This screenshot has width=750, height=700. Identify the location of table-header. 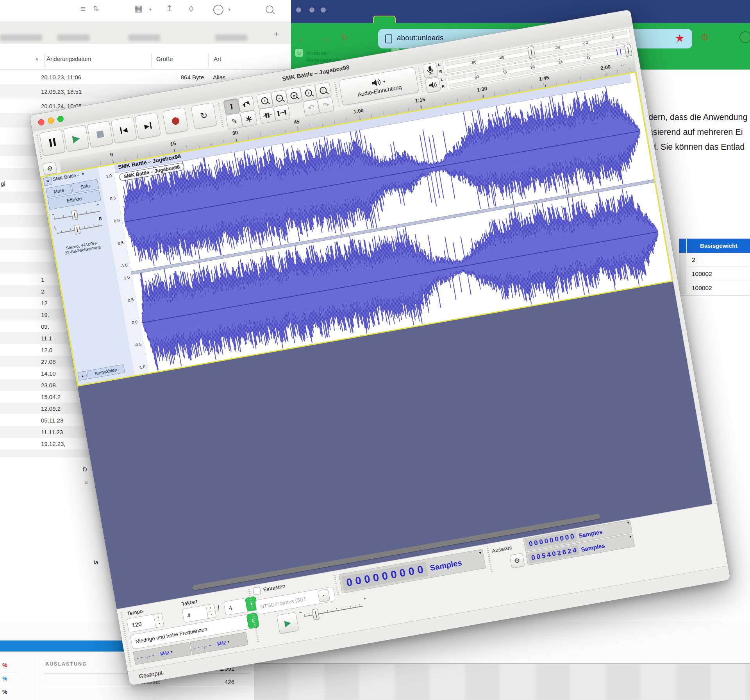
(683, 246).